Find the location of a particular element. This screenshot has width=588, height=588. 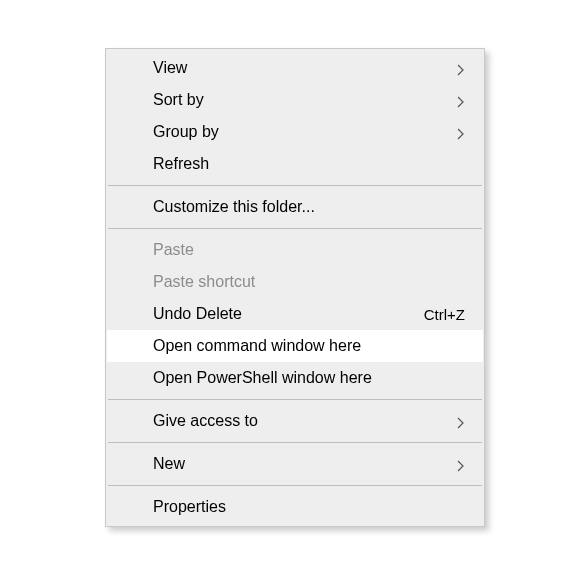

menu-item-accelerator: Ctrl+Z is located at coordinates (444, 314).